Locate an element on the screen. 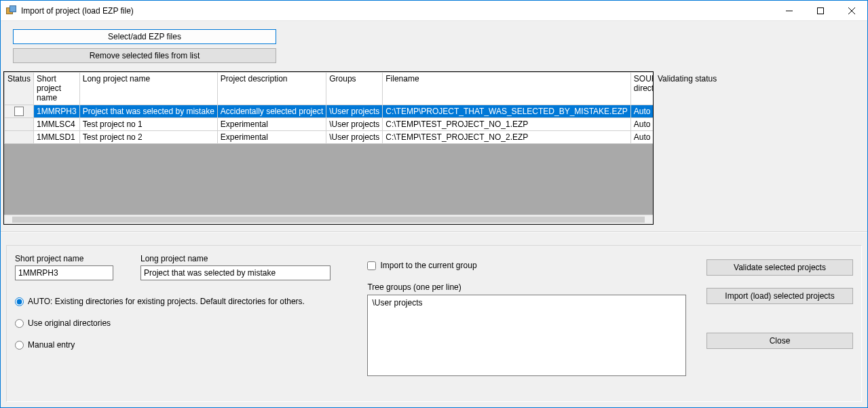  cell-shortName: 1MMLSD1 is located at coordinates (57, 137).